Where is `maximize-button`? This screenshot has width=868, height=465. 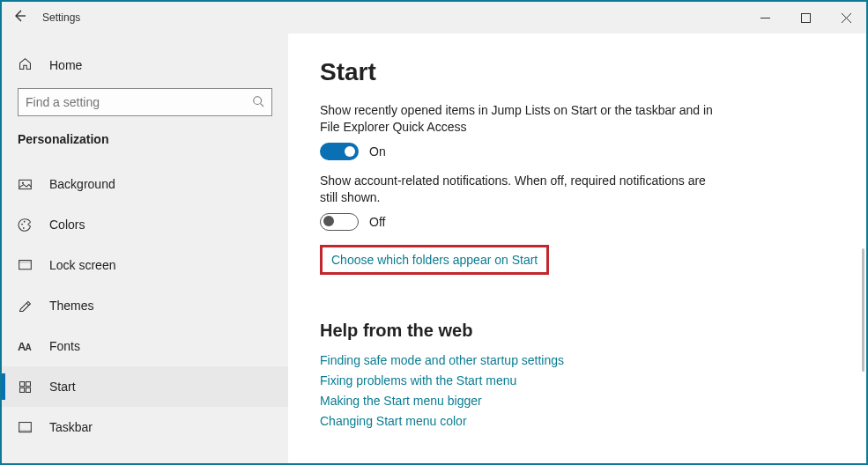
maximize-button is located at coordinates (805, 18).